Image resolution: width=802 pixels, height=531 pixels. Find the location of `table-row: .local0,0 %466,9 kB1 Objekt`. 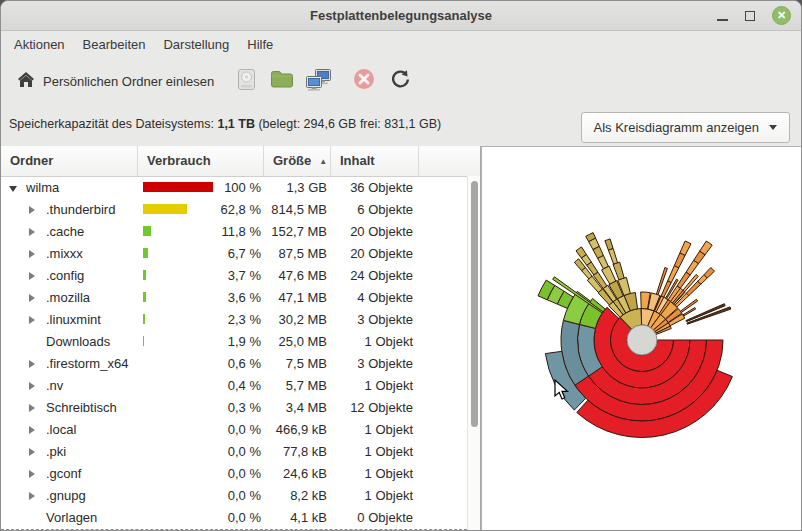

table-row: .local0,0 %466,9 kB1 Objekt is located at coordinates (234, 429).